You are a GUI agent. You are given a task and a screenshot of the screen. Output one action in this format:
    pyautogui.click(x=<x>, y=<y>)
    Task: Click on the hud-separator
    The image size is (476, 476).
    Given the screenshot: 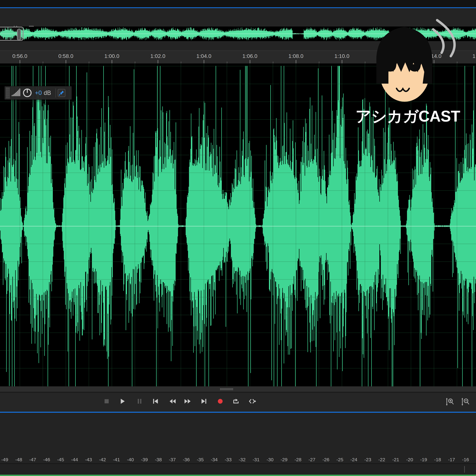 What is the action you would take?
    pyautogui.click(x=56, y=93)
    